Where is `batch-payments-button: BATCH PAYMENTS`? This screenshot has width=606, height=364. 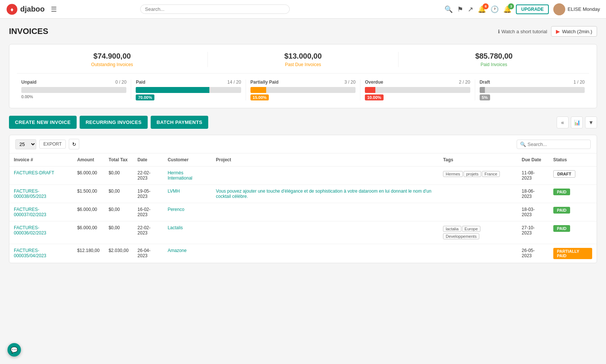 batch-payments-button: BATCH PAYMENTS is located at coordinates (179, 122).